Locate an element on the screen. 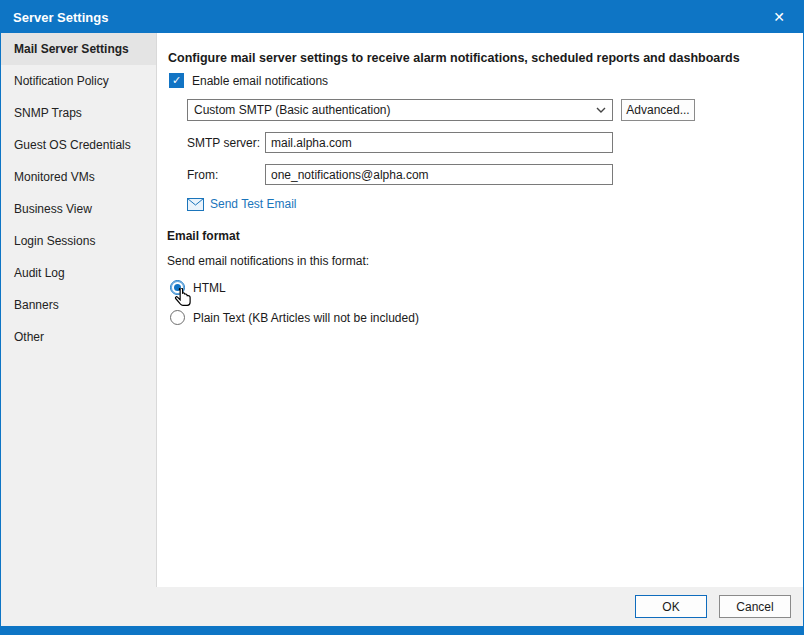  sidebar-item-audit-log: Audit Log is located at coordinates (78, 273).